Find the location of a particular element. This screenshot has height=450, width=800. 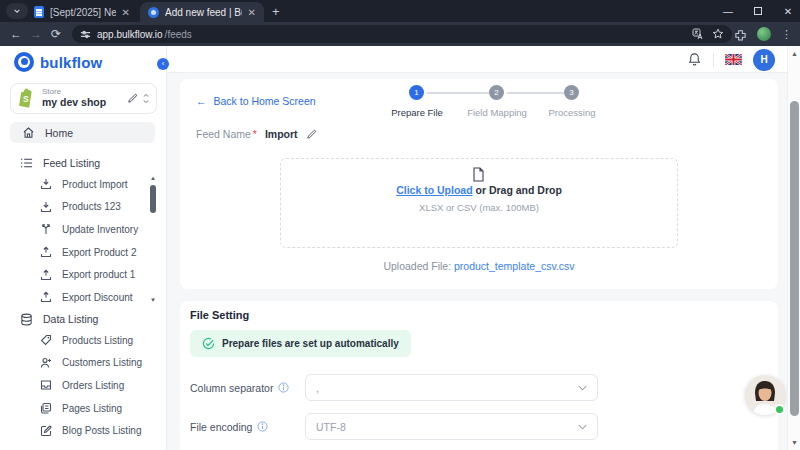

translate-icon is located at coordinates (698, 34).